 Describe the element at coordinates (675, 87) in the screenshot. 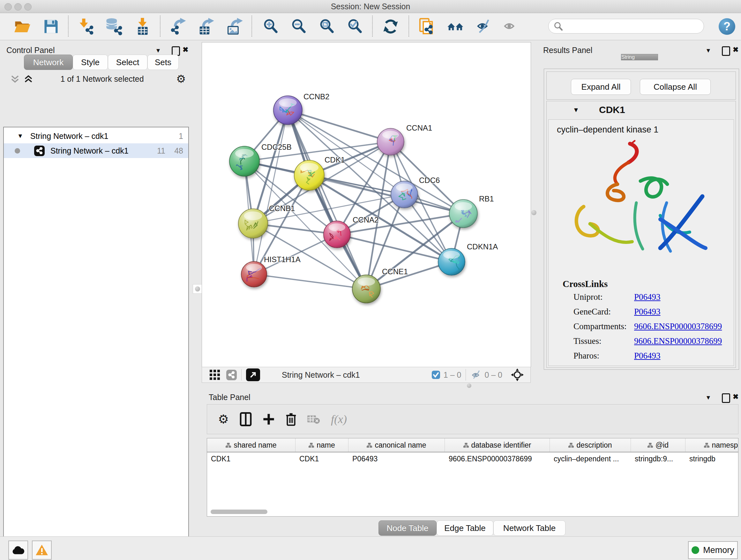

I see `collapse-all-button: Collapse All` at that location.